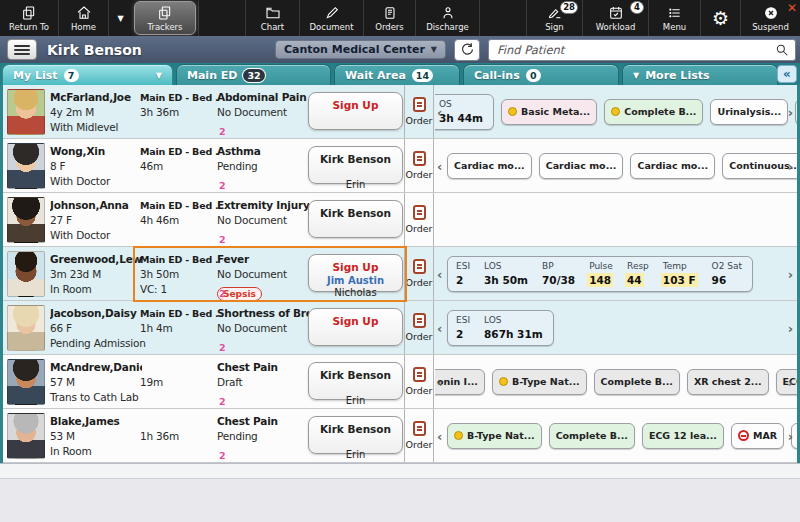 Image resolution: width=800 pixels, height=522 pixels. What do you see at coordinates (749, 112) in the screenshot?
I see `order-chip: Urinalysis...` at bounding box center [749, 112].